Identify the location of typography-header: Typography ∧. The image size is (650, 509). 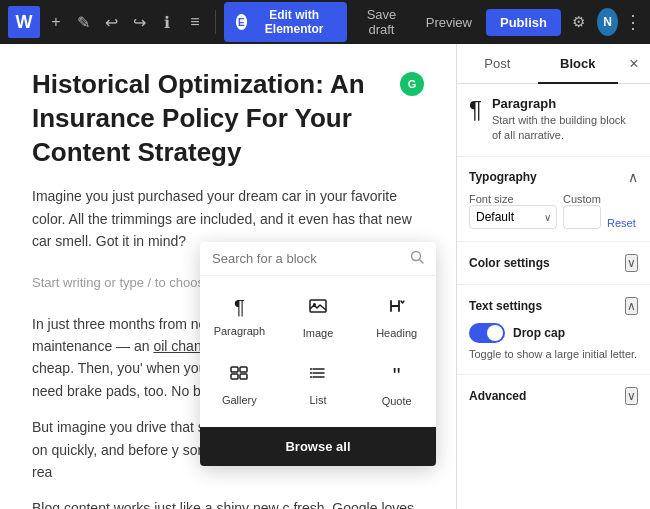
(554, 177).